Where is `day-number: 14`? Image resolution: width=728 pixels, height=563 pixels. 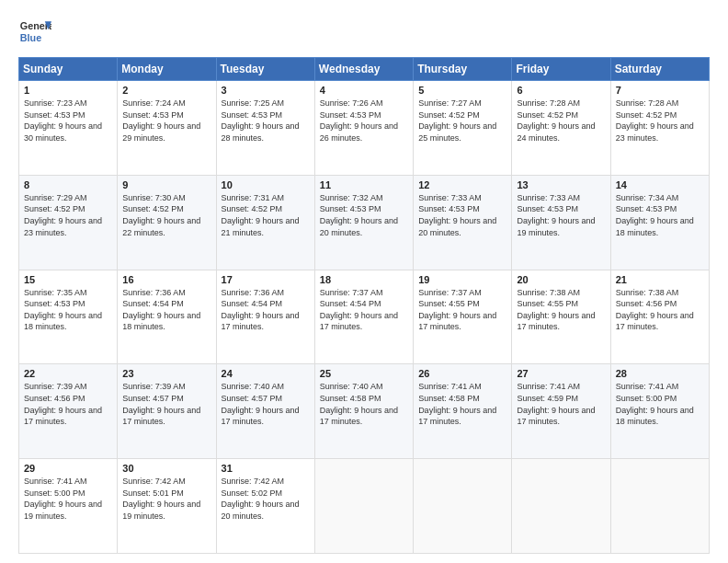 day-number: 14 is located at coordinates (660, 185).